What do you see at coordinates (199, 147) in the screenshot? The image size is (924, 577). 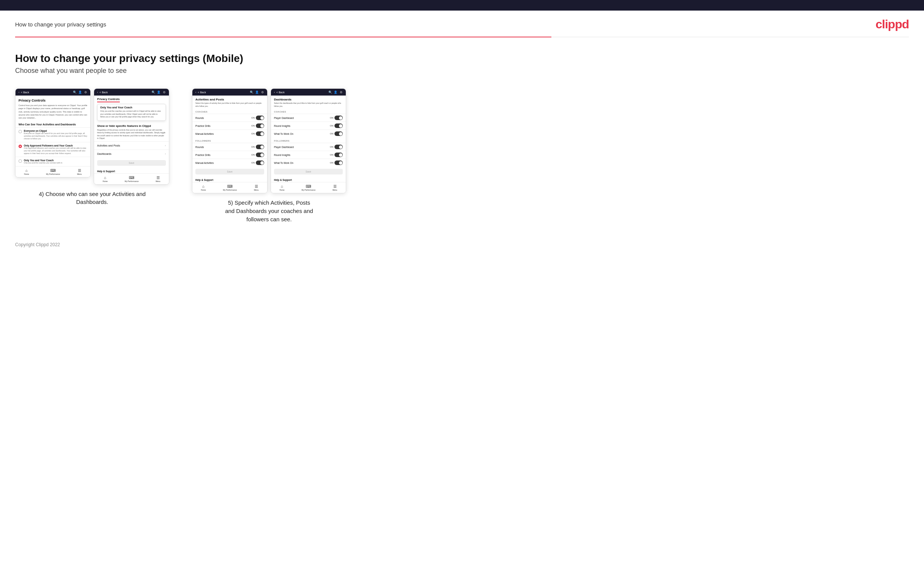 I see `followers-rounds-label: Rounds` at bounding box center [199, 147].